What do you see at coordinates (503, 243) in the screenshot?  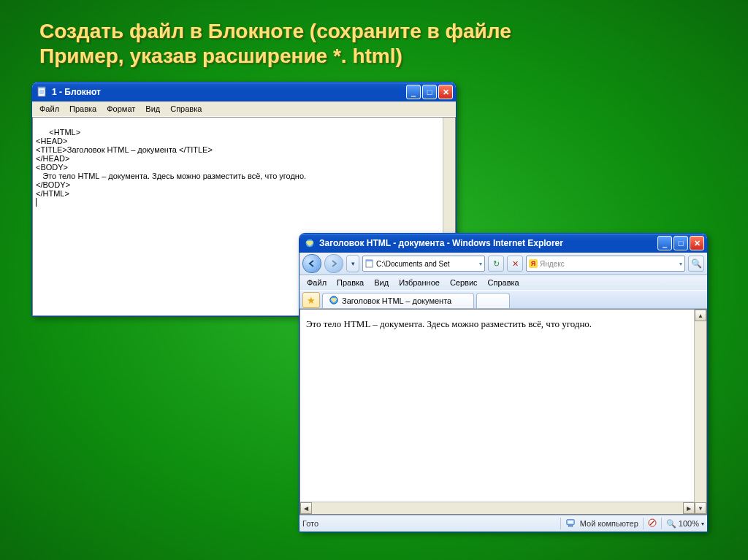 I see `ie-titlebar: Заголовок HTML - документа - Windows Int…` at bounding box center [503, 243].